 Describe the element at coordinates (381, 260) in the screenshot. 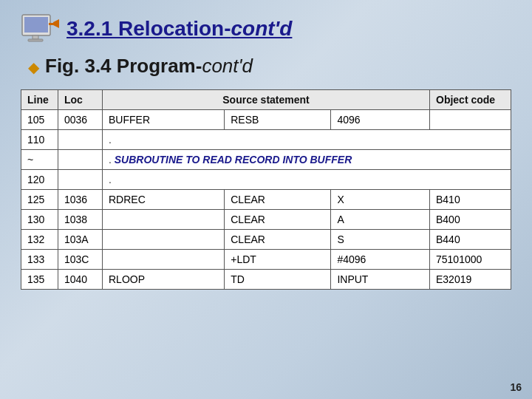

I see `cell-src3: #4096` at that location.